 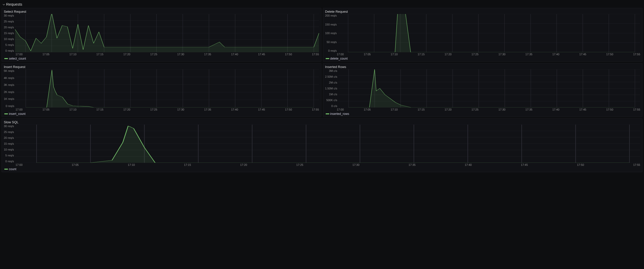 What do you see at coordinates (9, 33) in the screenshot?
I see `y-tick: 15 req/s` at bounding box center [9, 33].